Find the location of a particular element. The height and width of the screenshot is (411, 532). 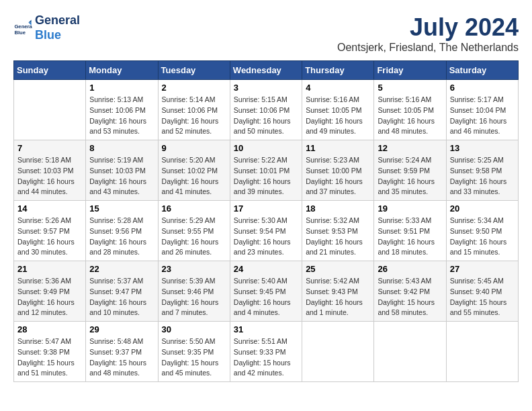

day-info: Sunrise: 5:28 AM Sunset: 9:56 PM Dayligh… is located at coordinates (122, 236).